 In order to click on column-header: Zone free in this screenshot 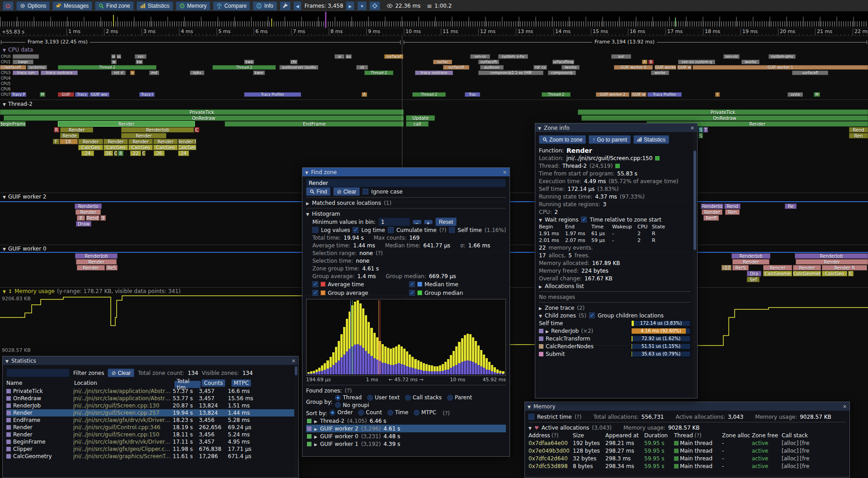, I will do `click(767, 435)`.